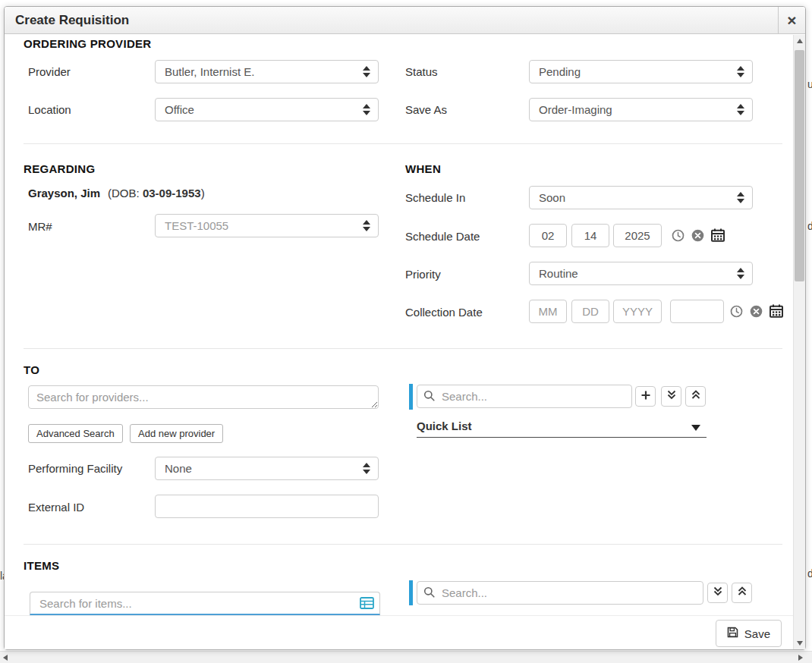 The image size is (812, 663). I want to click on schedule-in-label: Schedule In, so click(436, 197).